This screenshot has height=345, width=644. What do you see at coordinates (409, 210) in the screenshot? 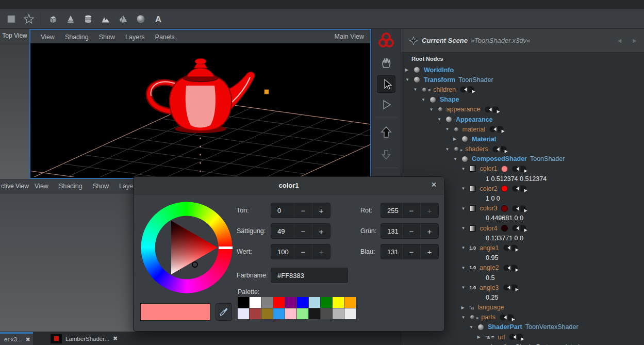
I see `spin-button: 255−+` at bounding box center [409, 210].